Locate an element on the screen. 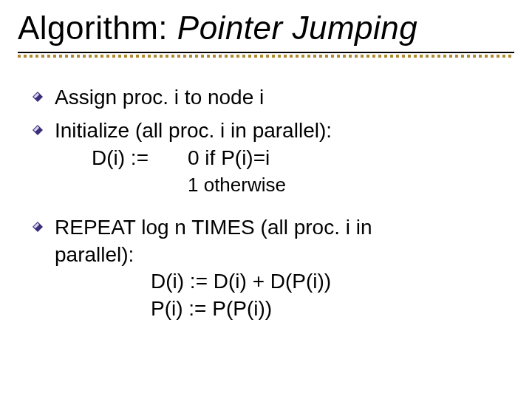  bullet-text: Initialize (all proc. i in parallel): is located at coordinates (194, 130).